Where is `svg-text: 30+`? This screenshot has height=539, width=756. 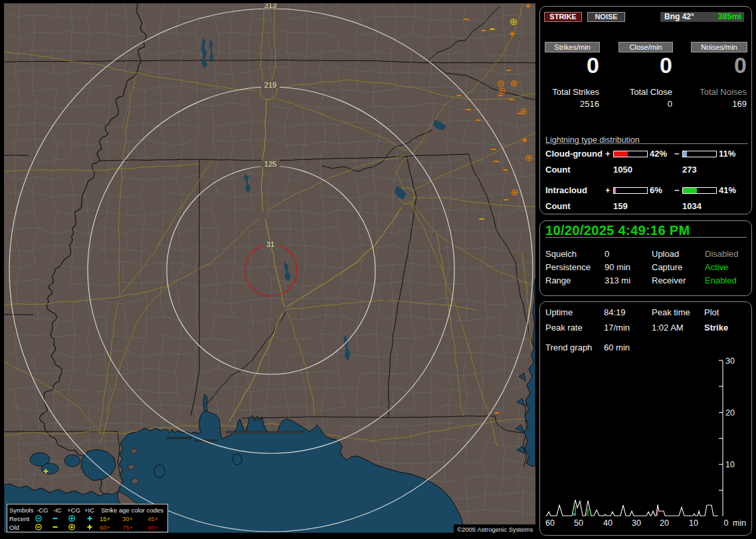 svg-text: 30+ is located at coordinates (128, 519).